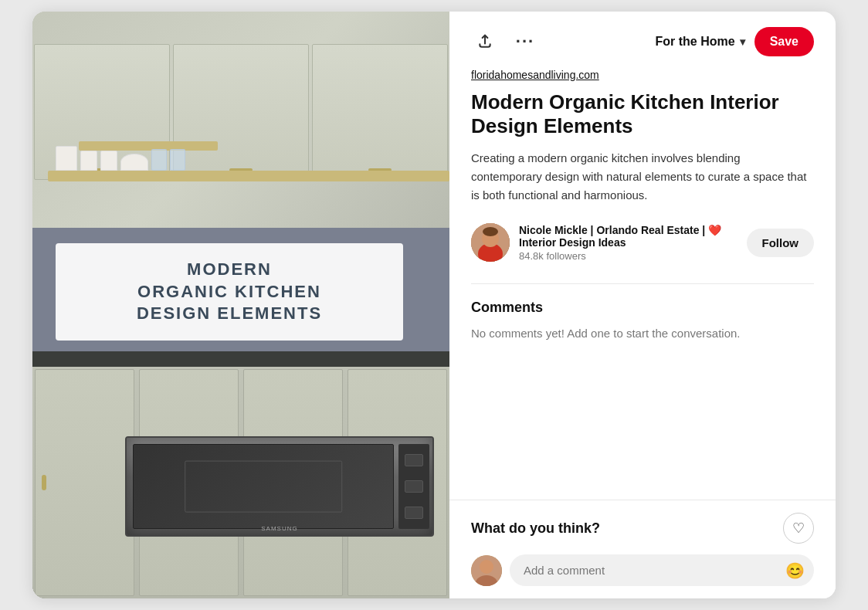 This screenshot has height=610, width=868. Describe the element at coordinates (280, 486) in the screenshot. I see `microwave: SAMSUNG` at that location.